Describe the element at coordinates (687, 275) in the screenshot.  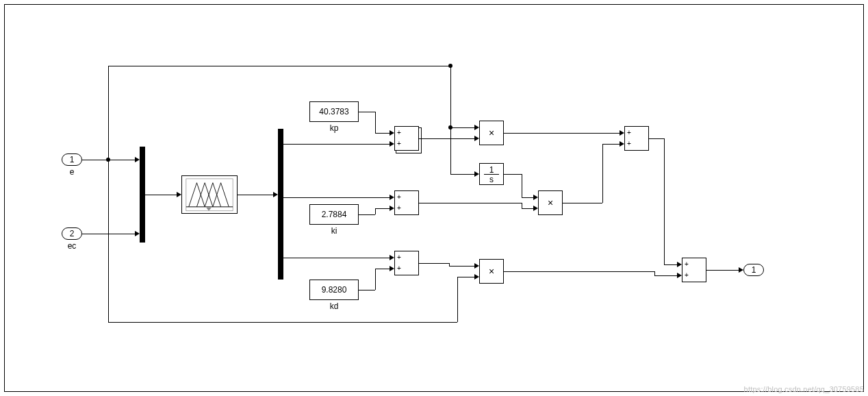
I see `sum-final-plus2: +` at that location.